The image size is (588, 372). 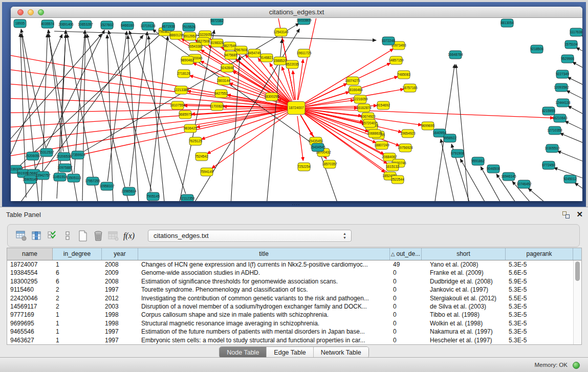 I want to click on graph-node: 16033809, so click(x=304, y=21).